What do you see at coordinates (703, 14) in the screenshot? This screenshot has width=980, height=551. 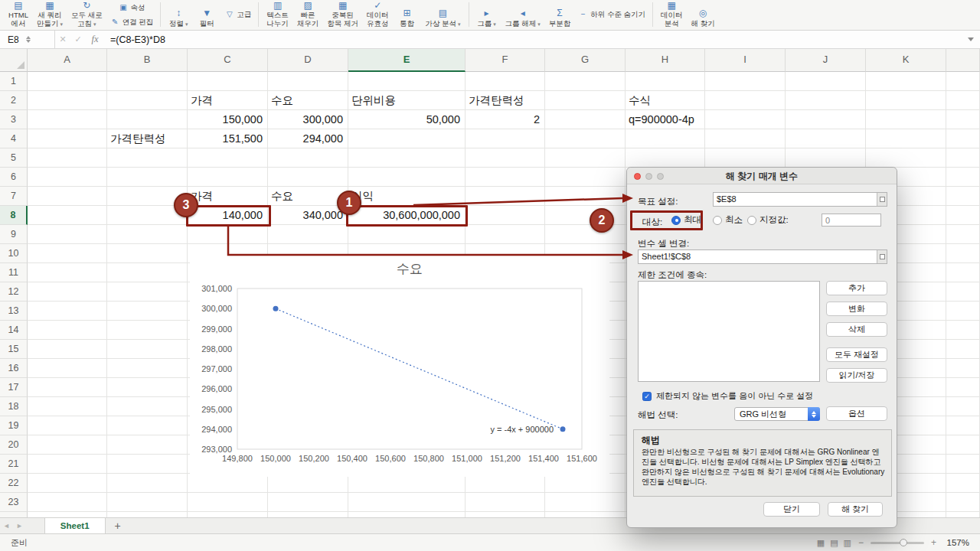 I see `ribbon-solver-button: ◎해 찾기` at bounding box center [703, 14].